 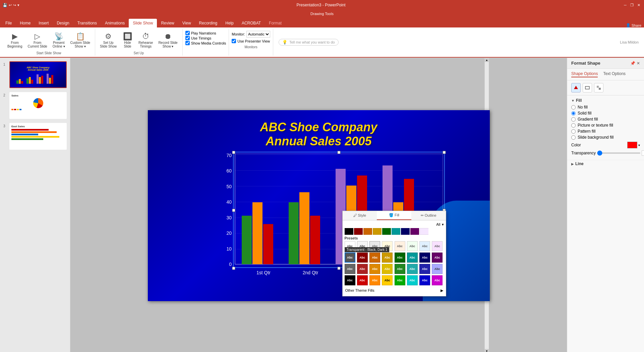 What do you see at coordinates (400, 246) in the screenshot?
I see `preset-1-5: Abc` at bounding box center [400, 246].